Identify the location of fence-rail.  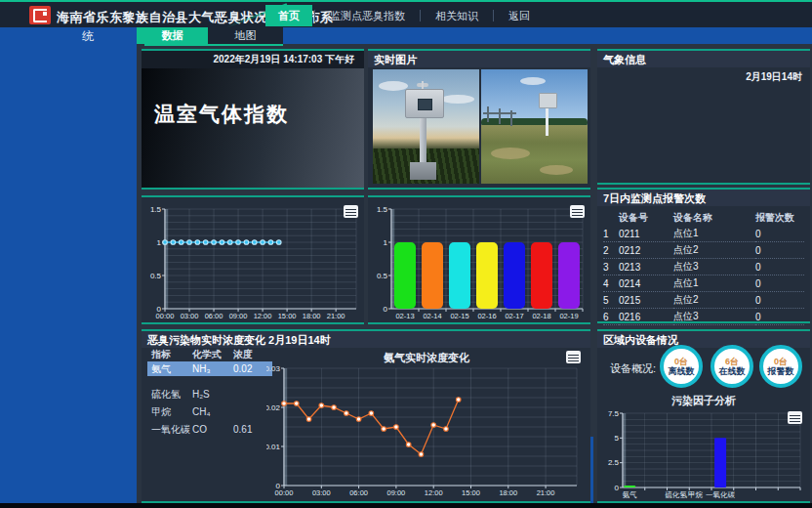
(500, 113).